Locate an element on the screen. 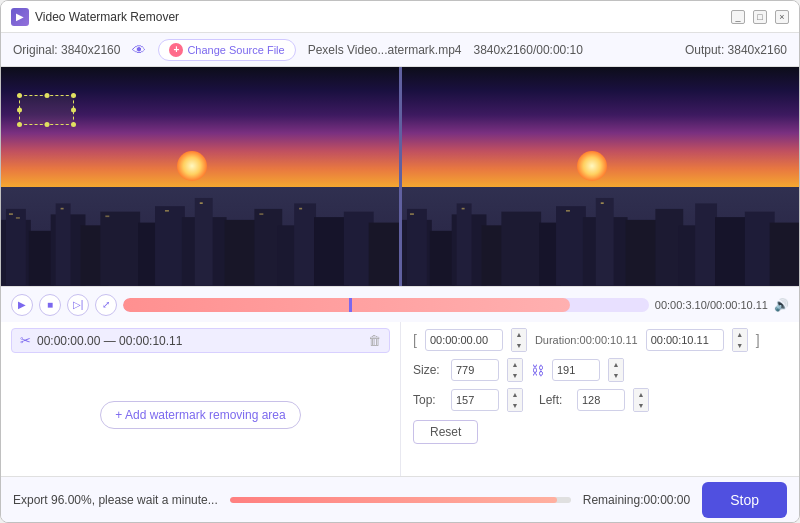  end-time-input is located at coordinates (685, 340).